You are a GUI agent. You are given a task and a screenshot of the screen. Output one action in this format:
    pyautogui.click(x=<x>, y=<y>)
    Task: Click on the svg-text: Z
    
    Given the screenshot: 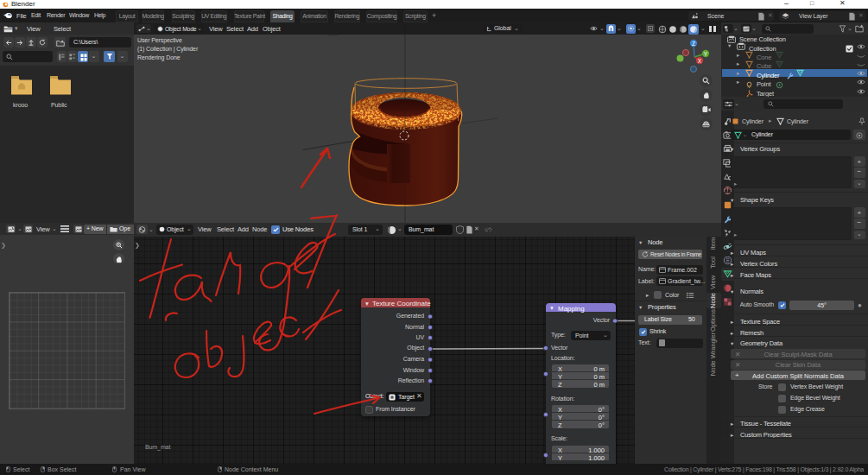 What is the action you would take?
    pyautogui.click(x=694, y=43)
    